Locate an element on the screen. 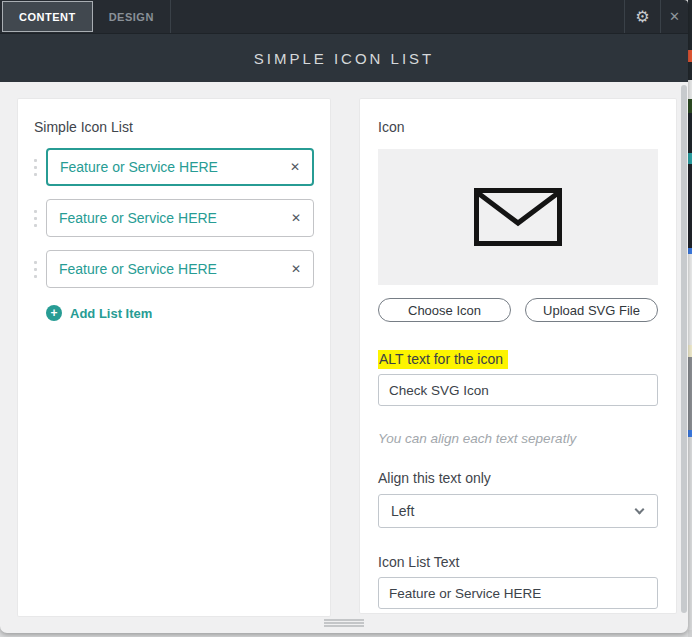  list-items: ✕ ✕ ✕ is located at coordinates (174, 218).